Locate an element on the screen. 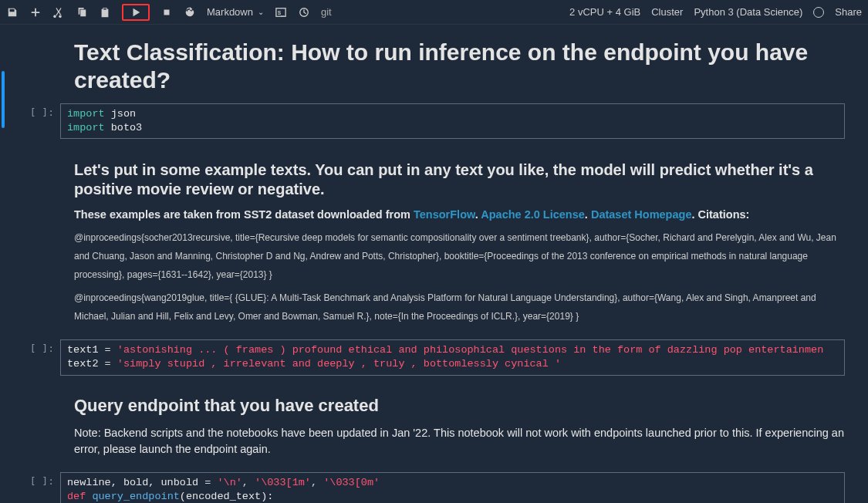 Image resolution: width=868 pixels, height=503 pixels. clock-icon is located at coordinates (304, 12).